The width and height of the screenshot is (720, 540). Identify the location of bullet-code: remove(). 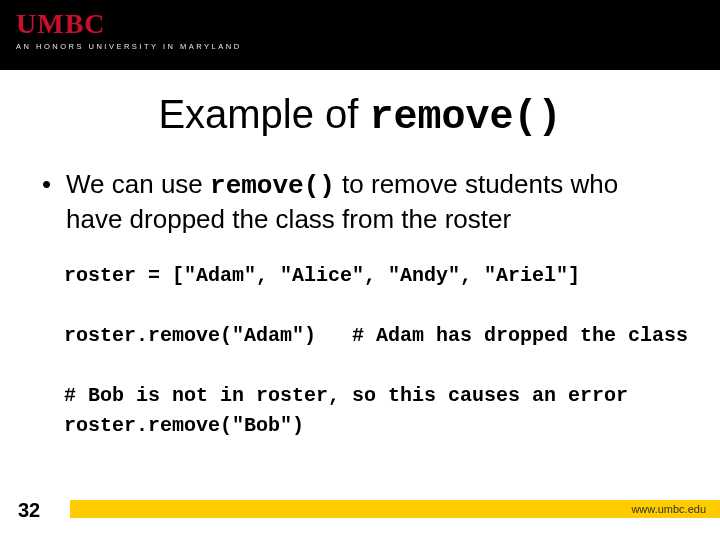
(272, 186).